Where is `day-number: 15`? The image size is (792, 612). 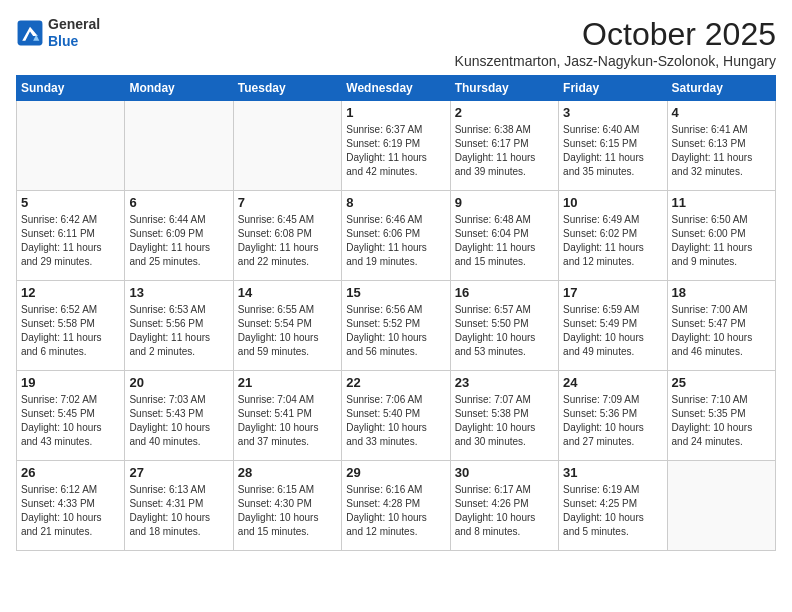 day-number: 15 is located at coordinates (396, 292).